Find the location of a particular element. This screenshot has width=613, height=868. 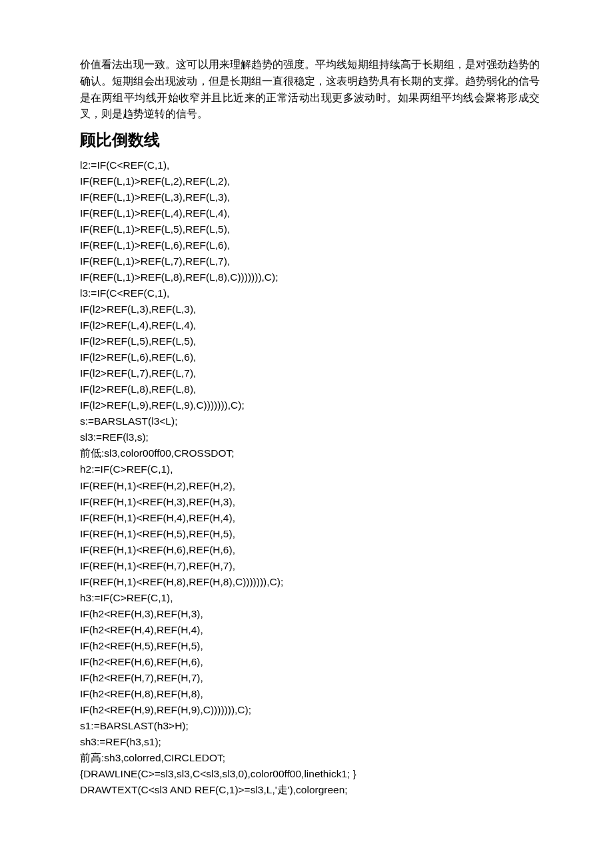

code-line: 前高:sh3,colorred,CIRCLEDOT; is located at coordinates (310, 758).